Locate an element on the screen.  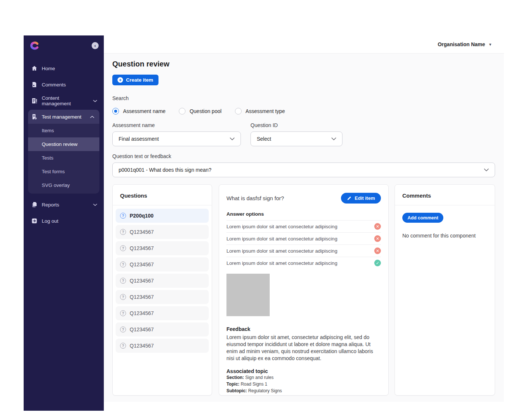
question-title: What is dasfsf sign for? is located at coordinates (255, 198).